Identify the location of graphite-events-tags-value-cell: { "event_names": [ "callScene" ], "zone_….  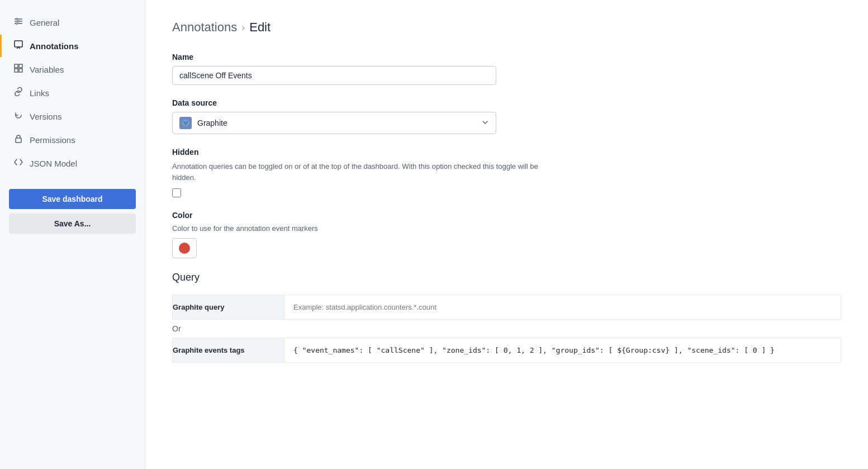
(563, 350).